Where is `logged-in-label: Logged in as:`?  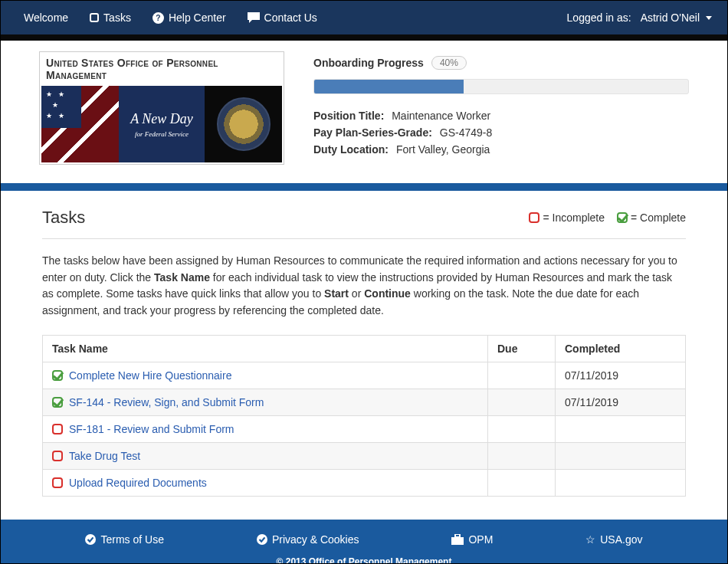
logged-in-label: Logged in as: is located at coordinates (599, 18).